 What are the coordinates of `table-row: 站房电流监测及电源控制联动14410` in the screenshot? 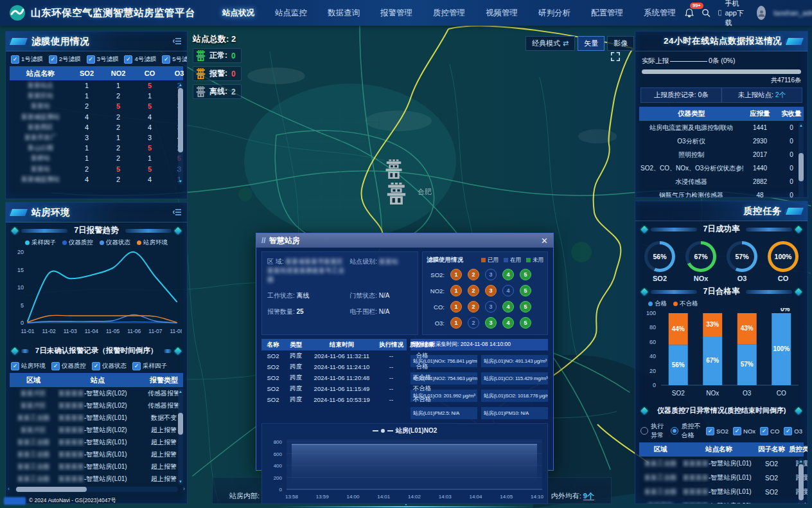 It's located at (721, 127).